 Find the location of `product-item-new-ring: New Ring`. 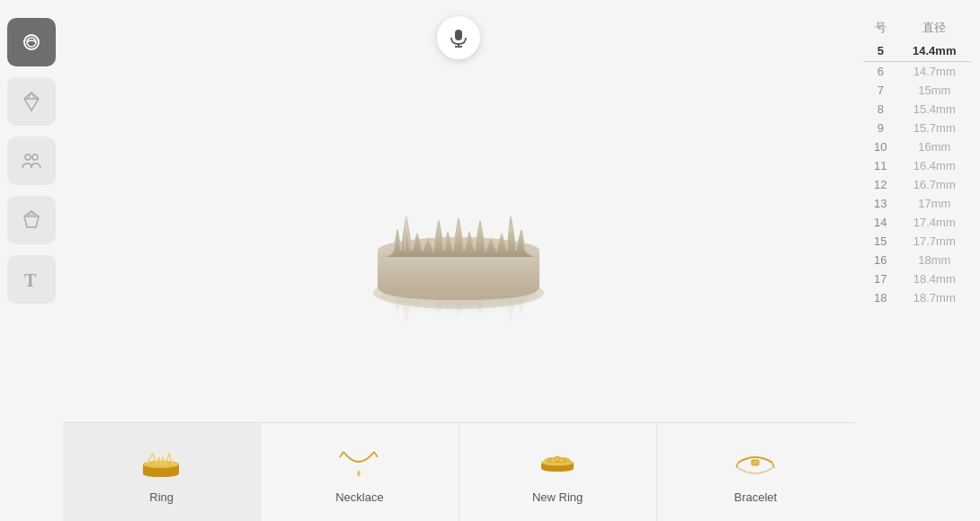

product-item-new-ring: New Ring is located at coordinates (558, 472).